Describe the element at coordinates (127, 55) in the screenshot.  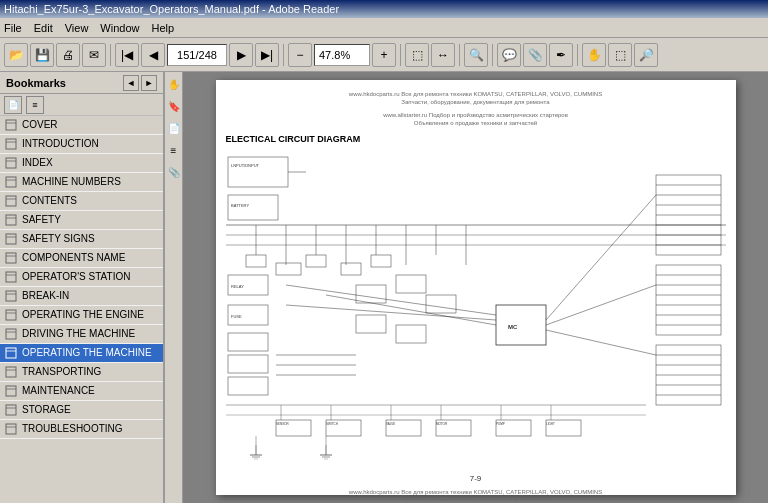
I see `first-page-button: |◀` at that location.